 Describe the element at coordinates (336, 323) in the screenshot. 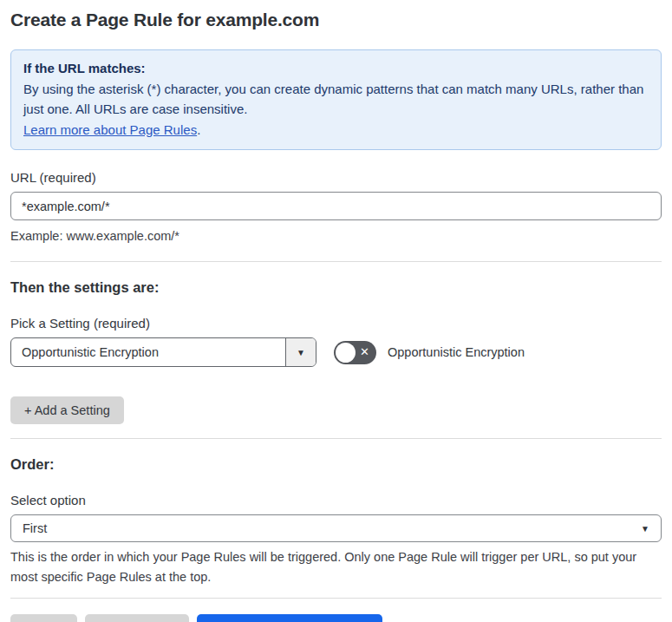

I see `pick-setting-label: Pick a Setting (required)` at that location.